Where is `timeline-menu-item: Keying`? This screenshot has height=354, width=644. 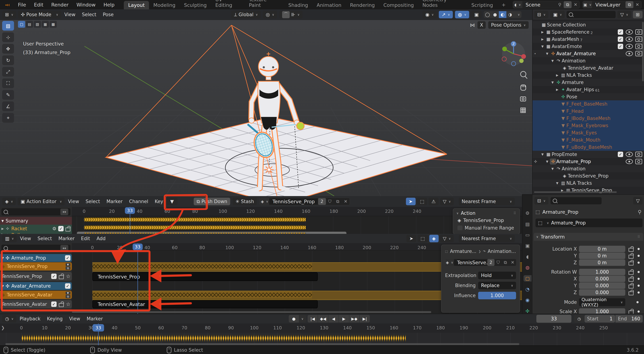 timeline-menu-item: Keying is located at coordinates (55, 319).